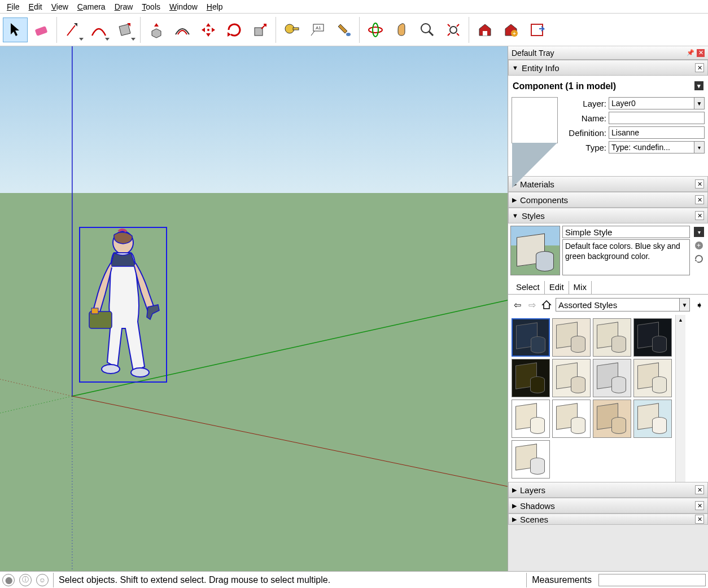  Describe the element at coordinates (528, 288) in the screenshot. I see `tab-select: Select` at that location.